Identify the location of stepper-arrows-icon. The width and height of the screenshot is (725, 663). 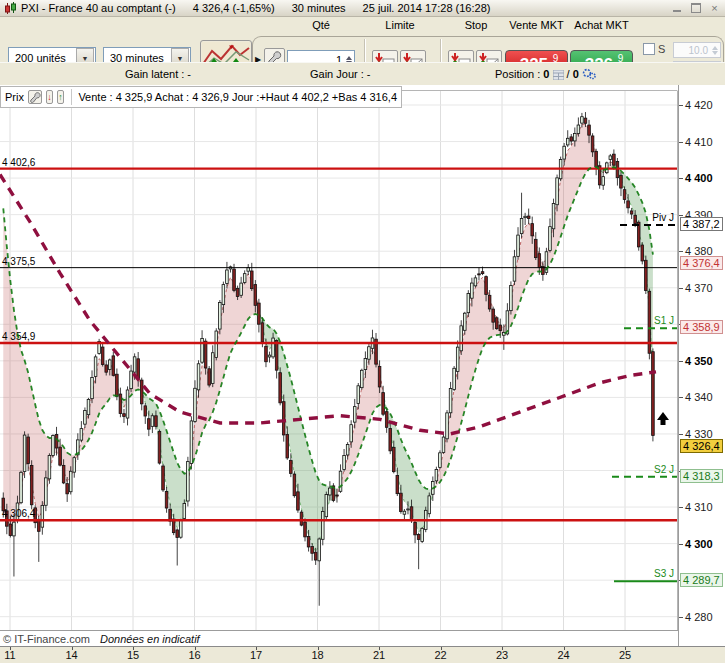
(714, 50).